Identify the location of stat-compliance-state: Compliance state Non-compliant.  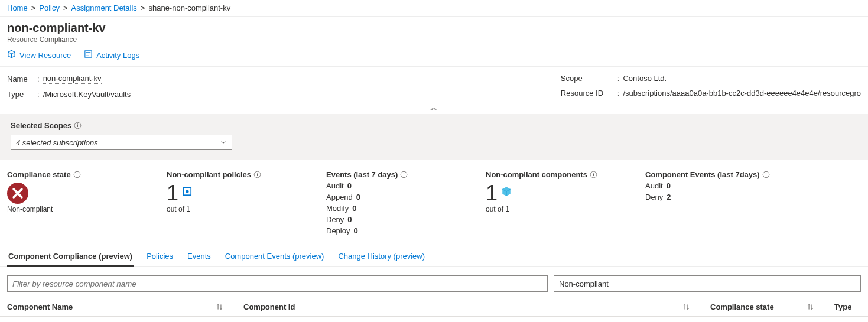
(87, 203).